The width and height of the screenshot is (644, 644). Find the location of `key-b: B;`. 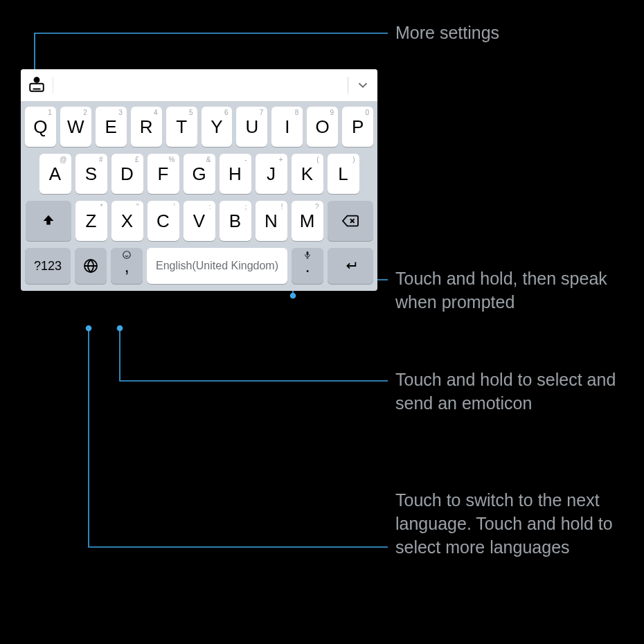

key-b: B; is located at coordinates (235, 221).